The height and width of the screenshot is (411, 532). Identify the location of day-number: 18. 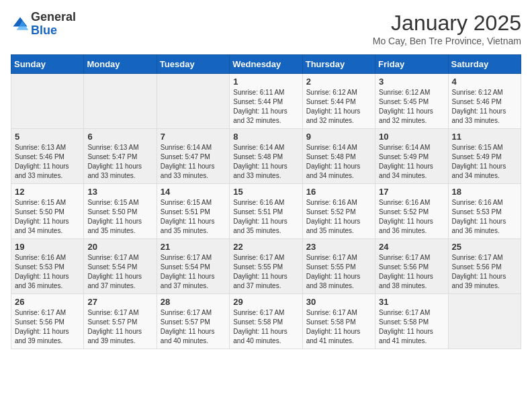
(485, 192).